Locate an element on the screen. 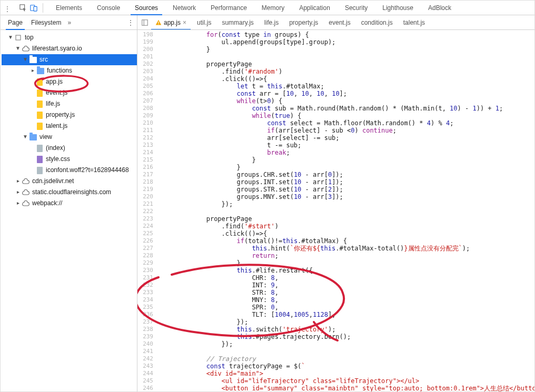 The width and height of the screenshot is (535, 392). tree-file-eventjs: event.js is located at coordinates (70, 93).